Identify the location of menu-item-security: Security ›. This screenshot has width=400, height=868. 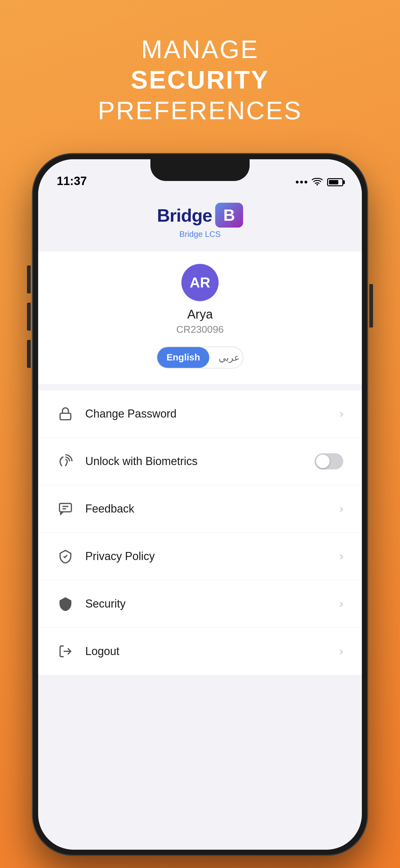
(200, 604).